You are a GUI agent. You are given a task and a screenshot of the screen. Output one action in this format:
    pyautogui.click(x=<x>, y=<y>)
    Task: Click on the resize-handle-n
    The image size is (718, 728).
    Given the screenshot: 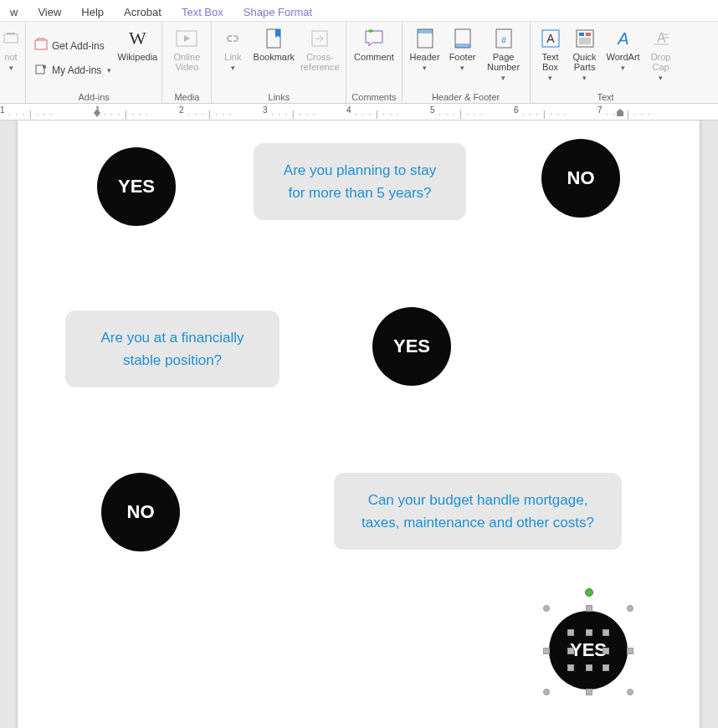 What is the action you would take?
    pyautogui.click(x=589, y=608)
    